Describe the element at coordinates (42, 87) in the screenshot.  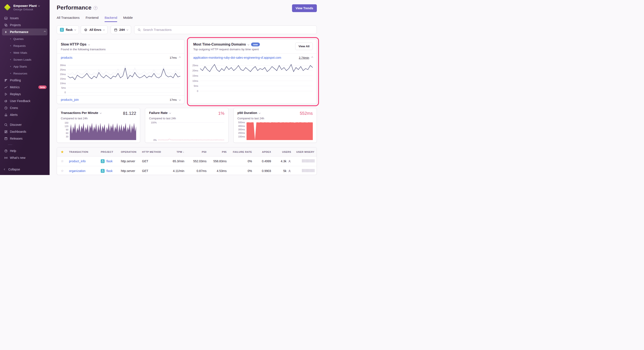
I see `beta-badge: beta` at that location.